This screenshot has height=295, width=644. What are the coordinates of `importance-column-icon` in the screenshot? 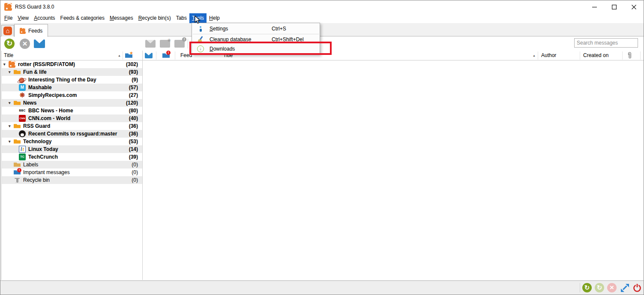 It's located at (166, 56).